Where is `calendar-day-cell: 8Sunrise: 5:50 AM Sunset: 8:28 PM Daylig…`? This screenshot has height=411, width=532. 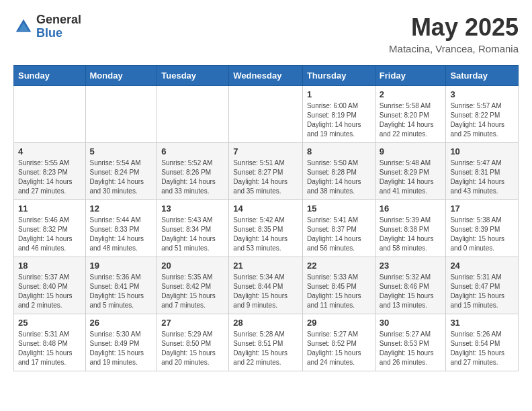
calendar-day-cell: 8Sunrise: 5:50 AM Sunset: 8:28 PM Daylig… is located at coordinates (339, 172).